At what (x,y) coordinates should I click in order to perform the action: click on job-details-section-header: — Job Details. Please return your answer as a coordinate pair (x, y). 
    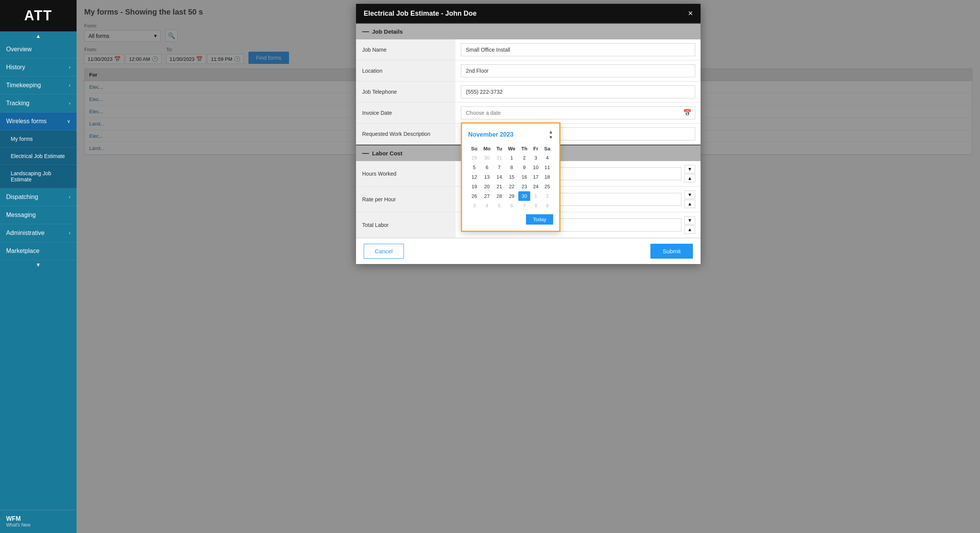
    Looking at the image, I should click on (528, 31).